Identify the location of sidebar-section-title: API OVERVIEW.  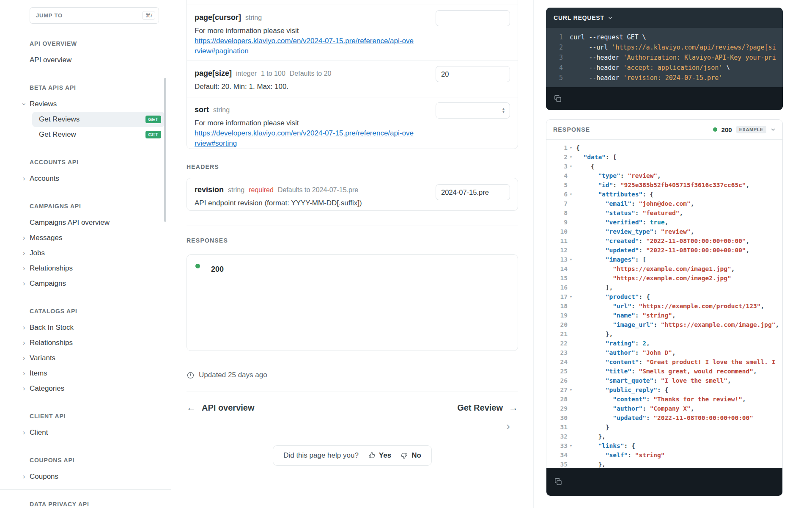
(94, 44).